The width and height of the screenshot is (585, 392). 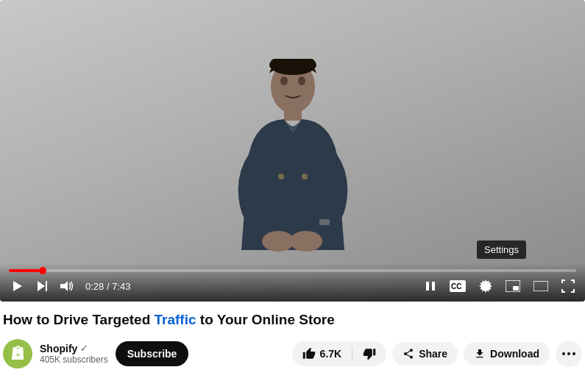 What do you see at coordinates (17, 286) in the screenshot?
I see `play-icon` at bounding box center [17, 286].